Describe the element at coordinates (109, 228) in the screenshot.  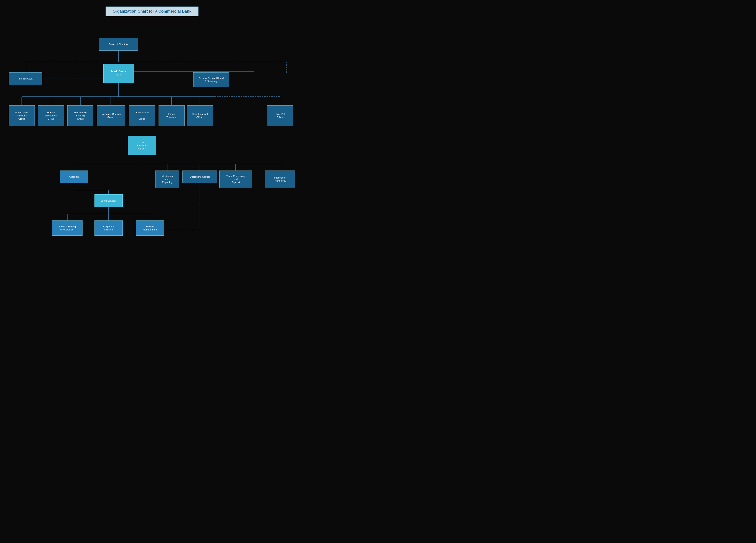
I see `node-corporate-finance: Corporate Finance` at that location.